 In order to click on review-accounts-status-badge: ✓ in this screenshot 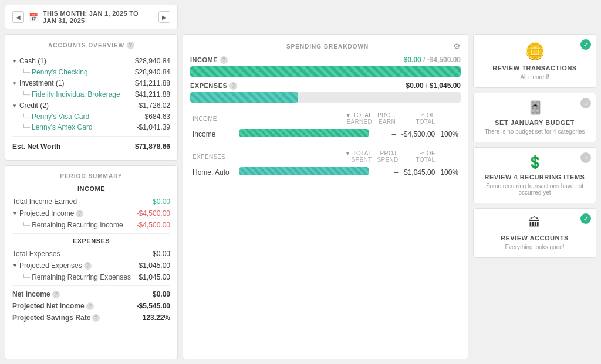, I will do `click(586, 219)`.